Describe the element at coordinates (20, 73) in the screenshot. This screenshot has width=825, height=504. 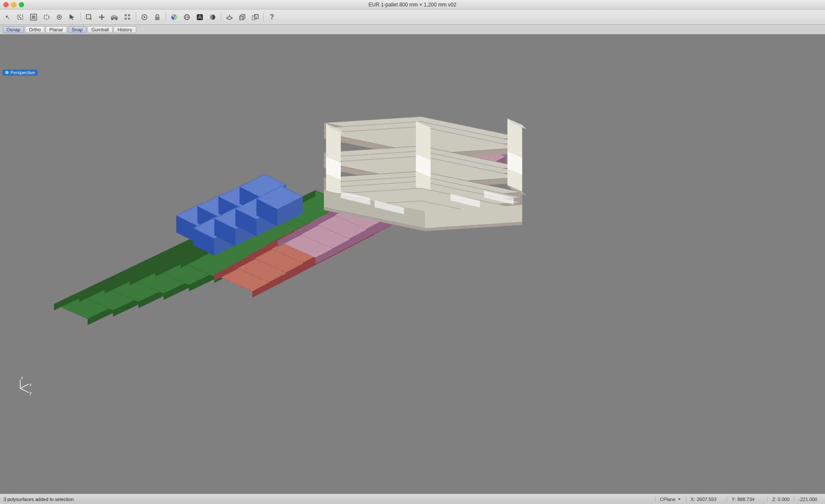
I see `viewport-label: Perspective` at that location.